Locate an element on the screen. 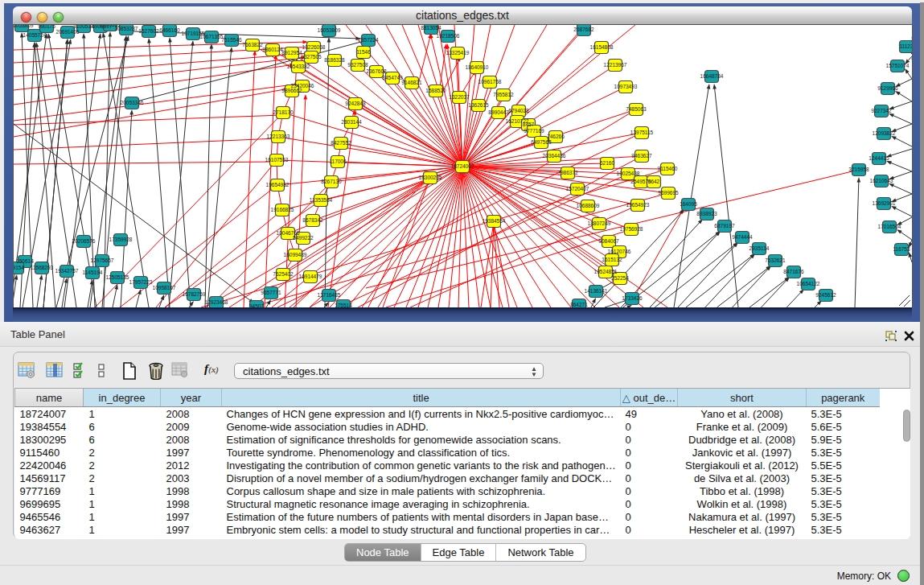 The image size is (924, 585). svg-text: 9777169 is located at coordinates (534, 130).